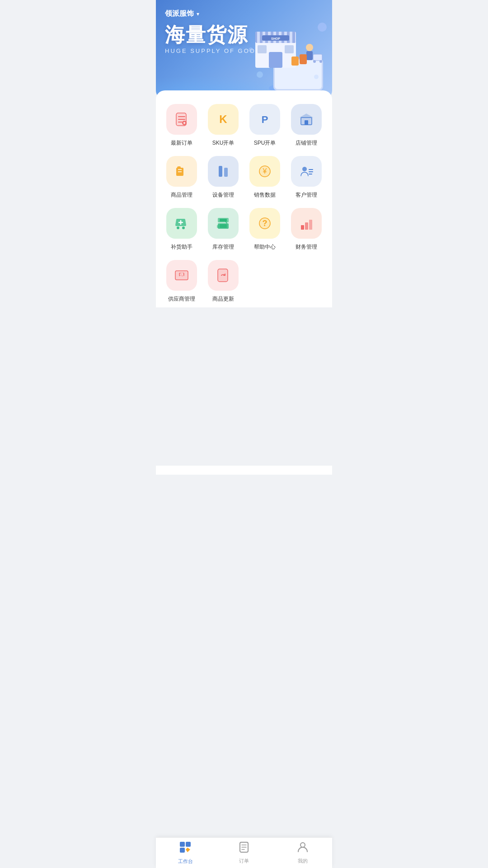  I want to click on finance-label: 财务管理, so click(306, 247).